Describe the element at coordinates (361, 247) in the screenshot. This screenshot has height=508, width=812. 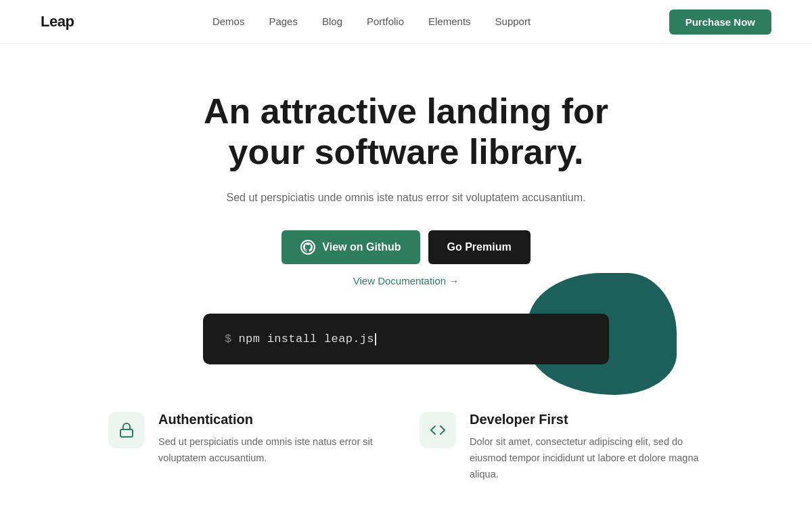
I see `github-button-label: View on Github` at that location.